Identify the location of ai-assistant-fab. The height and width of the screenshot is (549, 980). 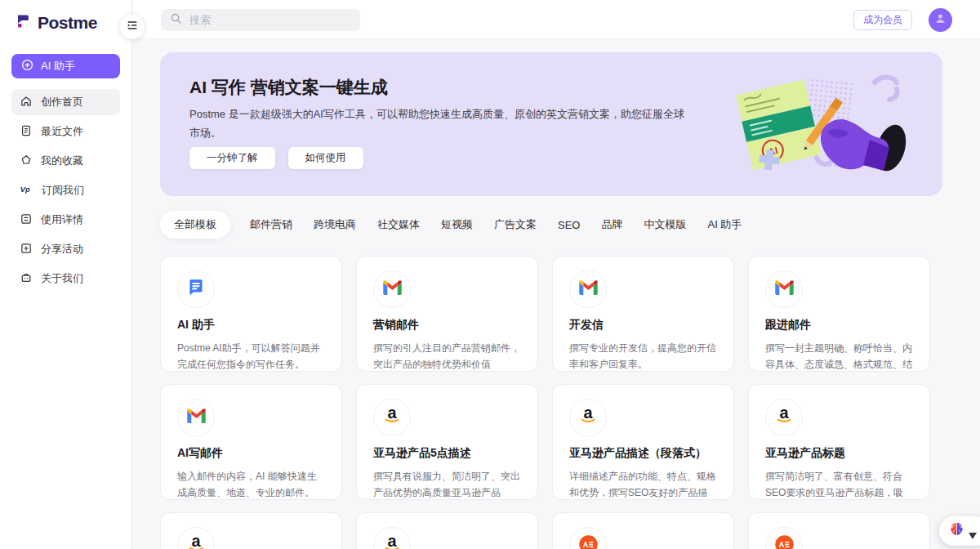
(960, 531).